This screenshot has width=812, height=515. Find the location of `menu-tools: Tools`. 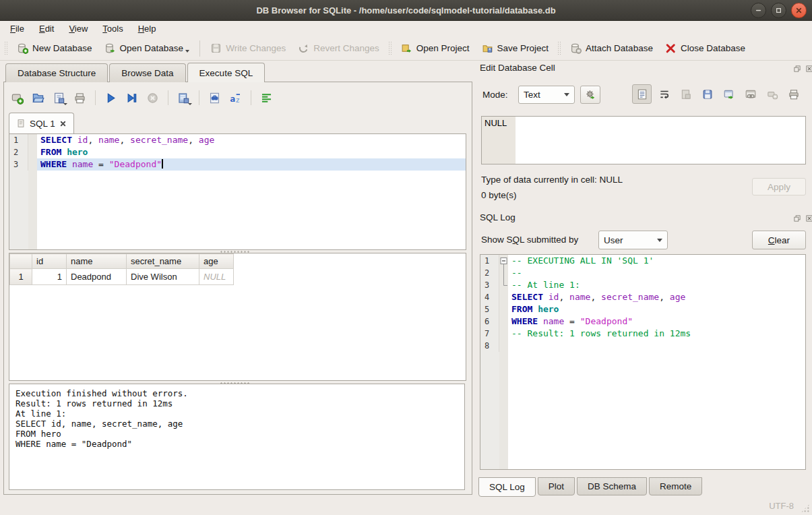

menu-tools: Tools is located at coordinates (113, 28).